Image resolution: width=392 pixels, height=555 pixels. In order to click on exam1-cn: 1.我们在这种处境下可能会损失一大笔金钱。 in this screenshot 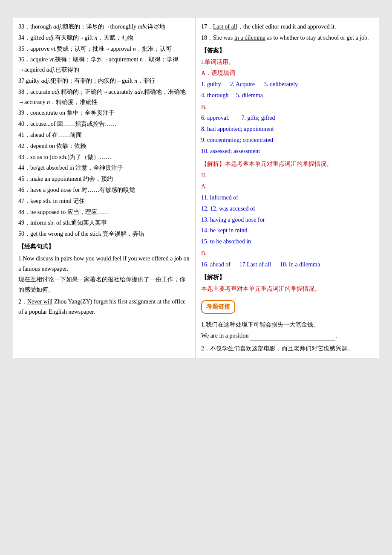, I will do `click(287, 325)`.